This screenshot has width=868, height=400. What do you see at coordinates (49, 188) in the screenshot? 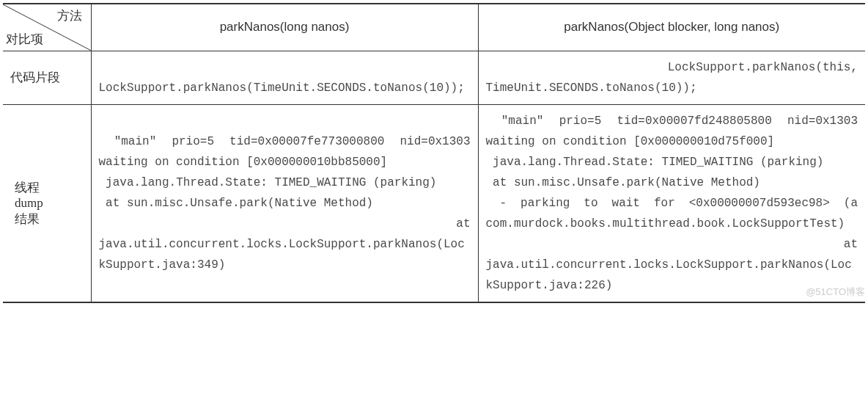
I see `row-label-line-1: 线程` at bounding box center [49, 188].